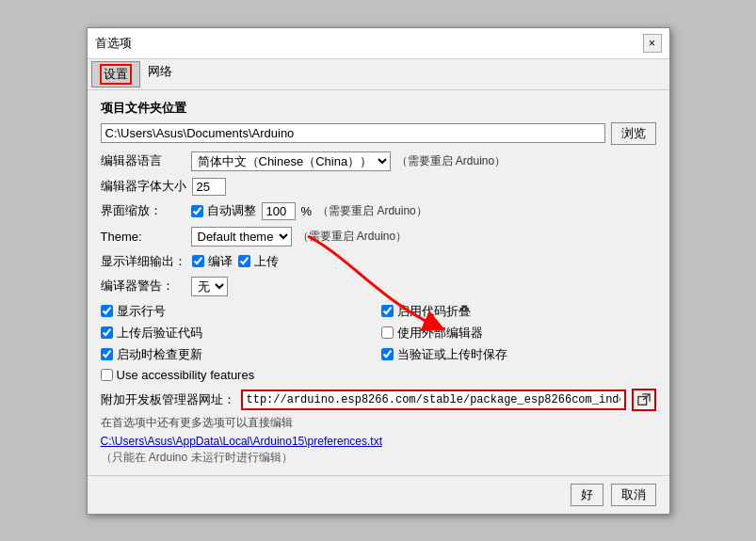 The width and height of the screenshot is (756, 541). Describe the element at coordinates (378, 75) in the screenshot. I see `menu-bar: 设置 网络` at that location.